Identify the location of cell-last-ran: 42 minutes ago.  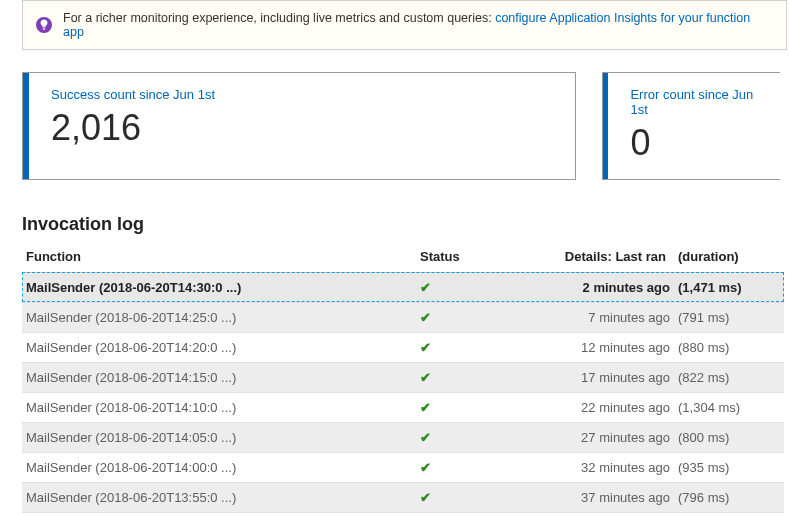
(578, 514).